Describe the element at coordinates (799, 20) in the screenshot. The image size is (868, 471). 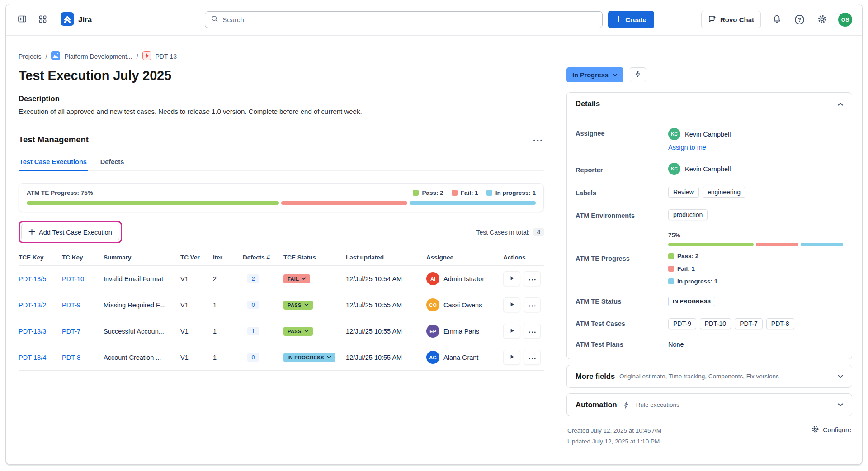
I see `help-button: ?` at that location.